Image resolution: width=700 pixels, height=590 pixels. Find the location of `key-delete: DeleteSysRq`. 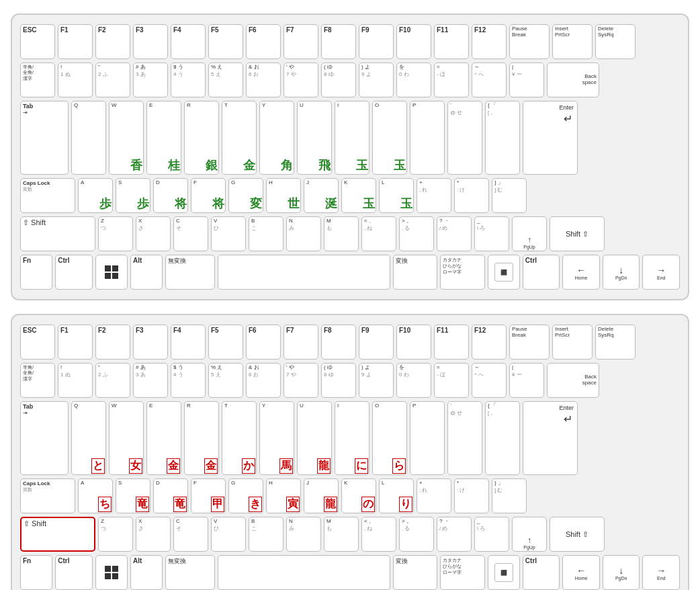

key-delete: DeleteSysRq is located at coordinates (615, 42).